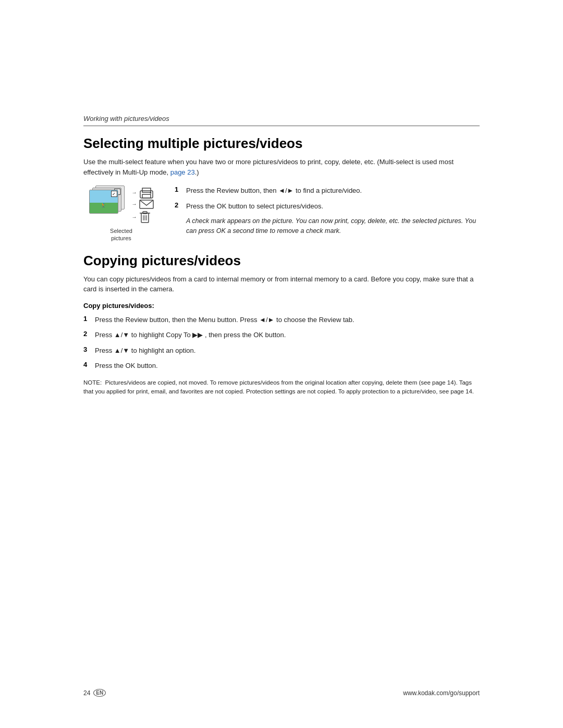  I want to click on illustration-block: ✓ 🏌 ✓, so click(121, 214).